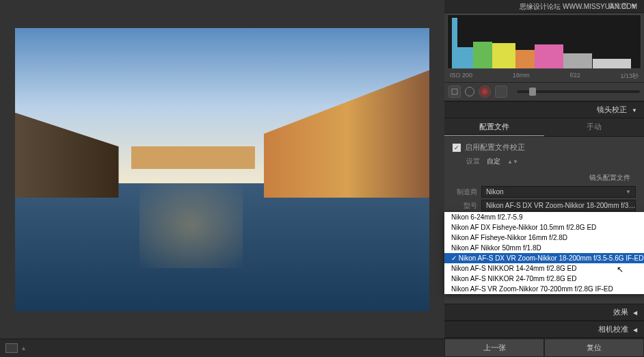 The image size is (644, 357). I want to click on model-dropdown-list: Nikon 6-24mm f/2.7-5.9 Nikon AF DX Fishe…, so click(544, 253).